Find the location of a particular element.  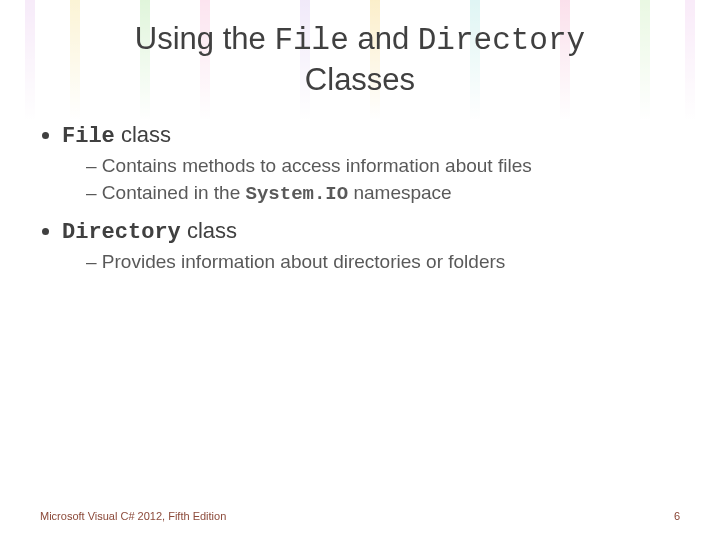

sub-item: Provides information about directories o… is located at coordinates (383, 263).